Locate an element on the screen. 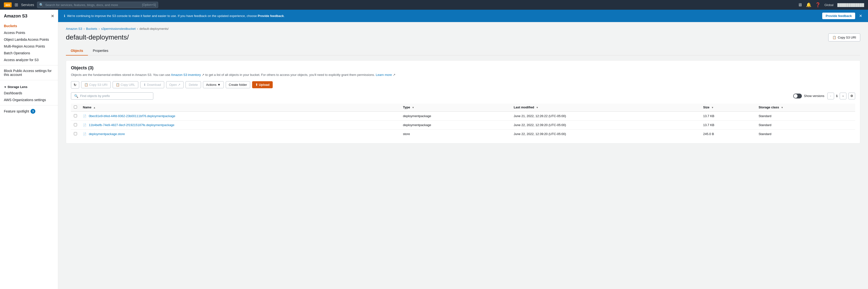 This screenshot has width=868, height=289. row-1-name: 📄 0bec81e9-bfed-44fd-9362-23b00111bf76.d… is located at coordinates (240, 116).